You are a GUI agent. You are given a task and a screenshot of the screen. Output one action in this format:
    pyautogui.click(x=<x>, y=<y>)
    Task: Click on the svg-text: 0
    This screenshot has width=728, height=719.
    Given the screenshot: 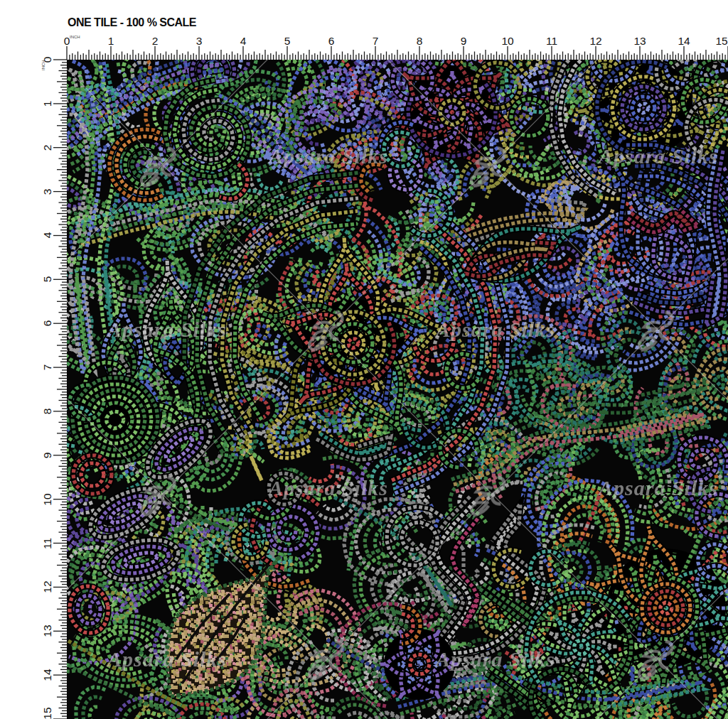 What is the action you would take?
    pyautogui.click(x=67, y=41)
    